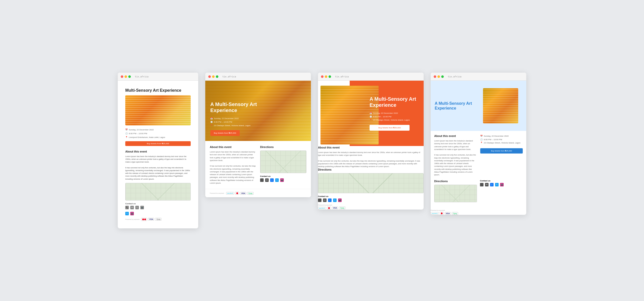  I want to click on screen-3: tix.africa A Multi-Sensory Art Experienc…, so click(371, 141).